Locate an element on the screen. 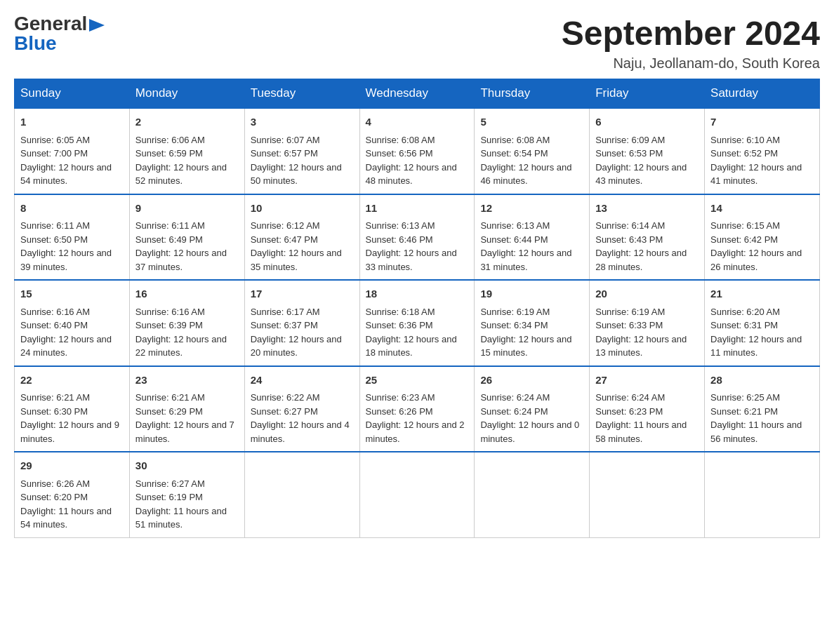  table-row: 27 Sunrise: 6:24 AM Sunset: 6:23 PM Dayl… is located at coordinates (647, 410).